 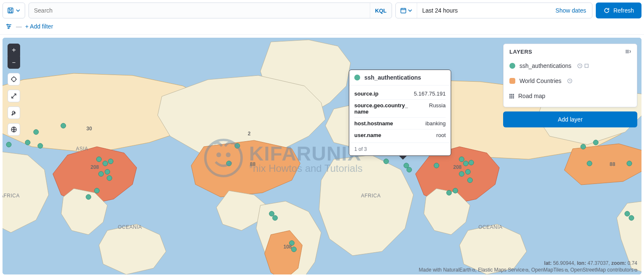 What do you see at coordinates (587, 66) in the screenshot?
I see `extent-icon` at bounding box center [587, 66].